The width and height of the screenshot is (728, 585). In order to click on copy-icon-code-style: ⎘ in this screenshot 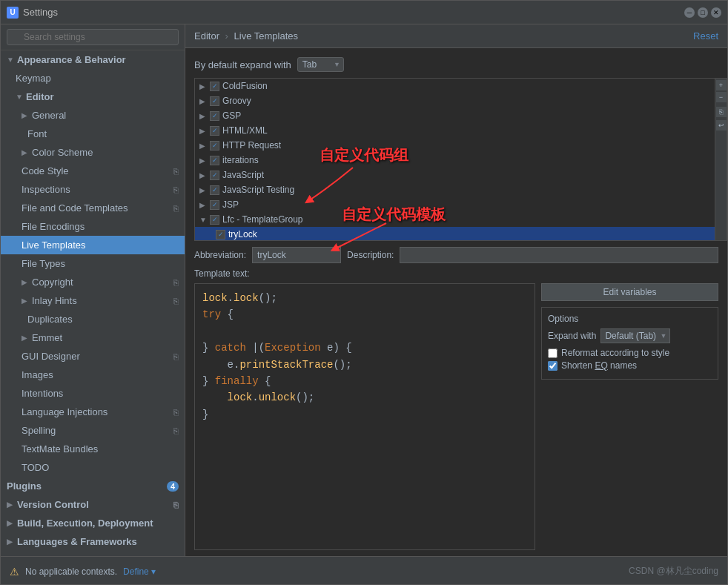, I will do `click(176, 171)`.